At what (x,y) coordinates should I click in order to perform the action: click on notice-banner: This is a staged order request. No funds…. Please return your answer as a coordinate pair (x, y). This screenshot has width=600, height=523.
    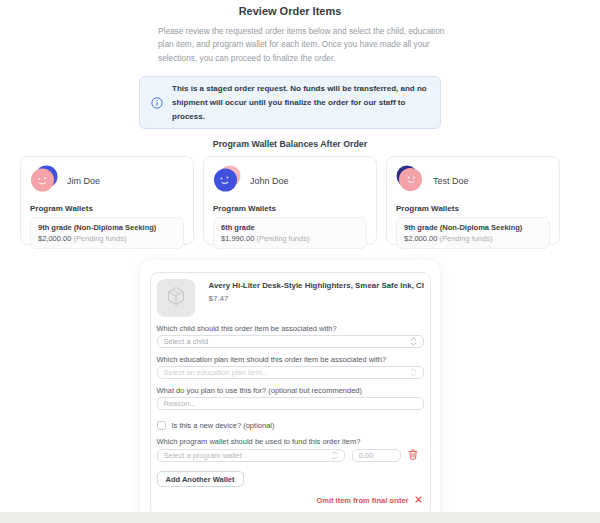
    Looking at the image, I should click on (290, 102).